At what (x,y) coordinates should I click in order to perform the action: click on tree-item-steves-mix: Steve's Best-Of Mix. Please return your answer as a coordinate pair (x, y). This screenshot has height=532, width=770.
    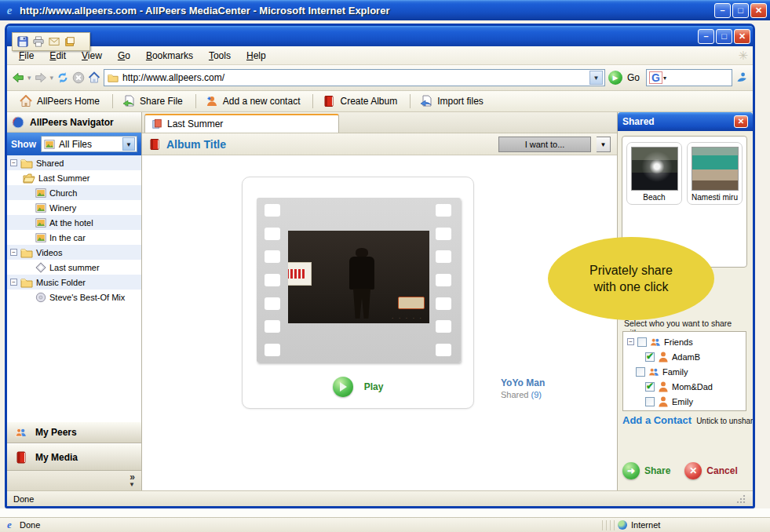
    Looking at the image, I should click on (74, 297).